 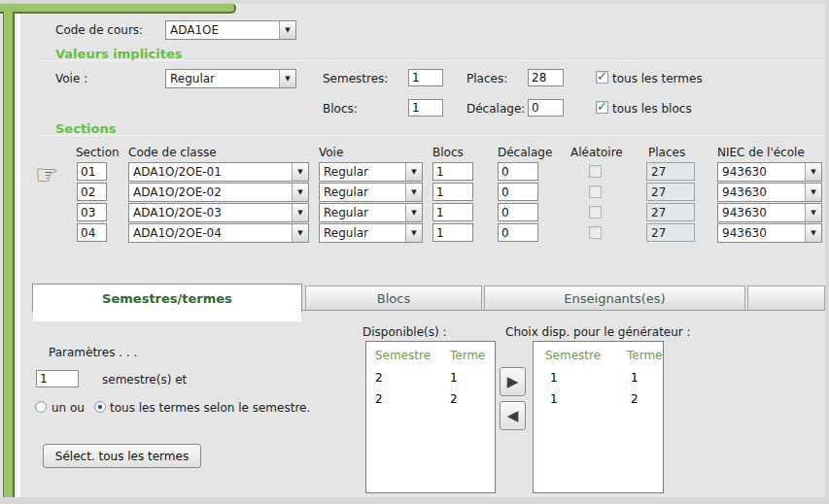 What do you see at coordinates (487, 79) in the screenshot?
I see `places-label: Places:` at bounding box center [487, 79].